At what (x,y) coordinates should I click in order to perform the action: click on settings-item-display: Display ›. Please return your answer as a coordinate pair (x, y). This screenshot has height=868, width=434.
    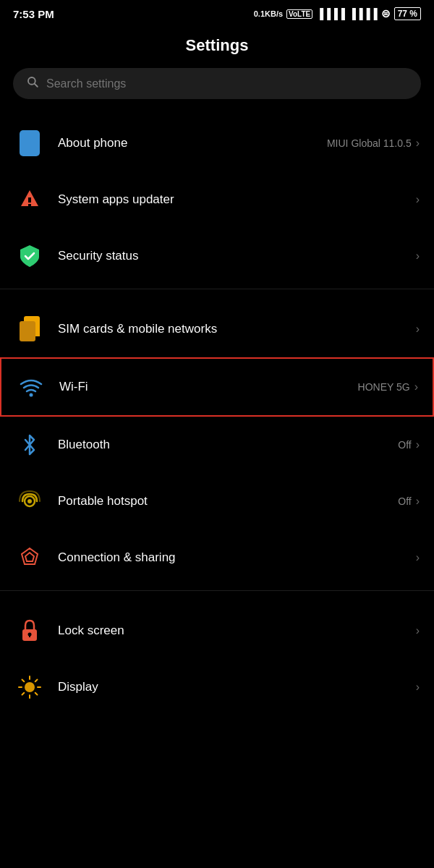
    Looking at the image, I should click on (217, 687).